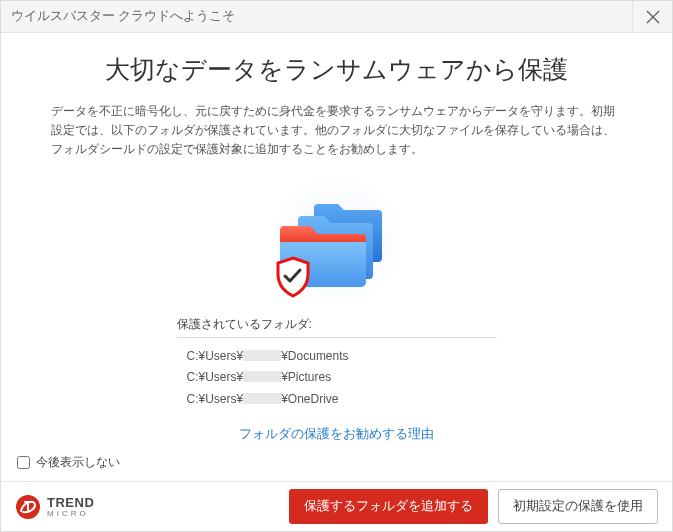 The width and height of the screenshot is (673, 532). What do you see at coordinates (342, 378) in the screenshot?
I see `list-item: C:¥Users¥¥Pictures` at bounding box center [342, 378].